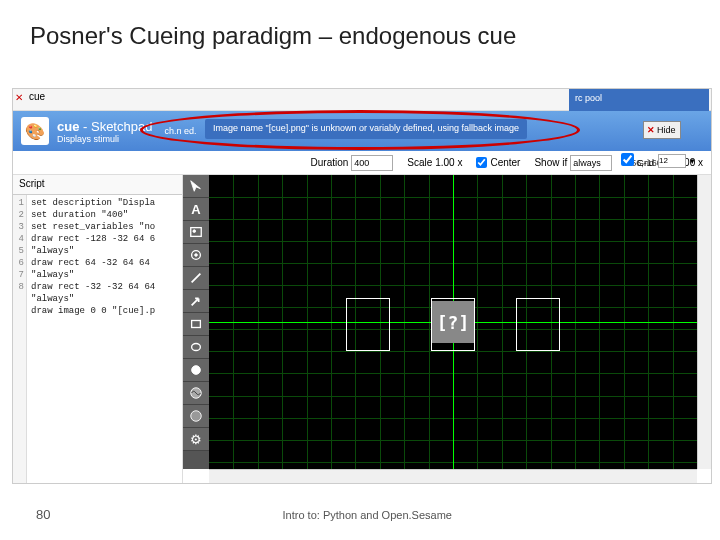 This screenshot has width=720, height=540. What do you see at coordinates (692, 161) in the screenshot?
I see `grid-dropdown-icon: ▾` at bounding box center [692, 161].